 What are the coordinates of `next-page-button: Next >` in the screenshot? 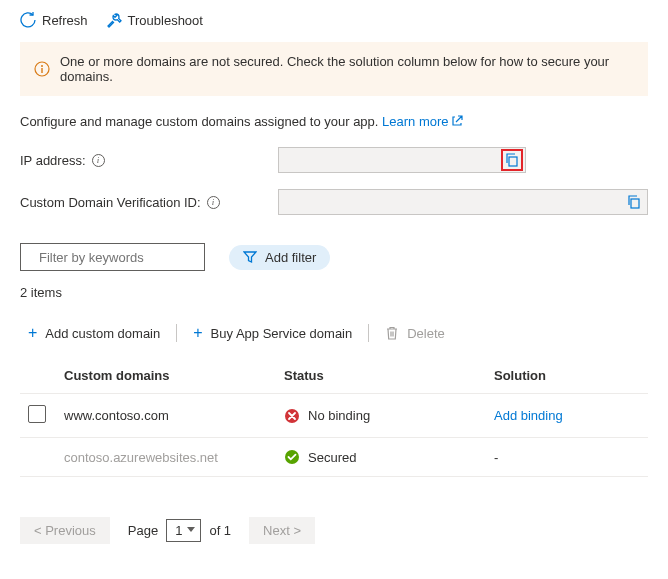 It's located at (282, 530).